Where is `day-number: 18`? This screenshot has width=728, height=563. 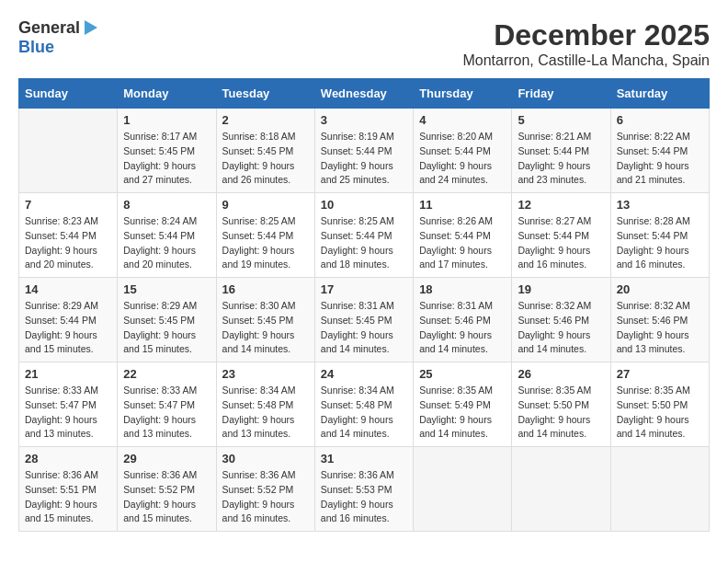
day-number: 18 is located at coordinates (462, 289).